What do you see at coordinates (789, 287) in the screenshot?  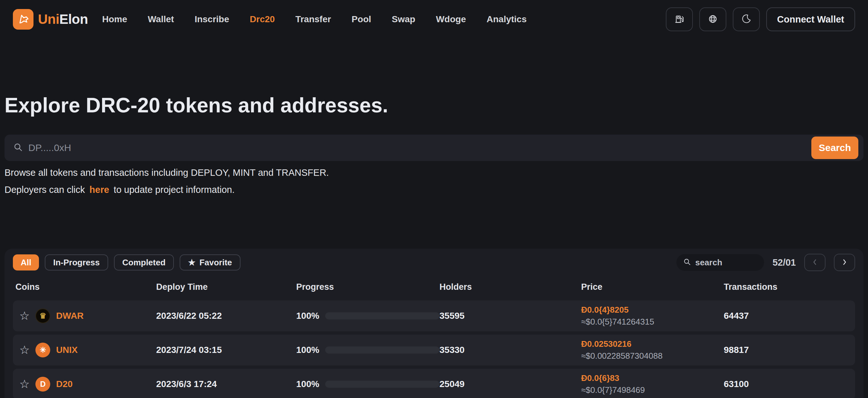 I see `col-transactions: Transactions` at bounding box center [789, 287].